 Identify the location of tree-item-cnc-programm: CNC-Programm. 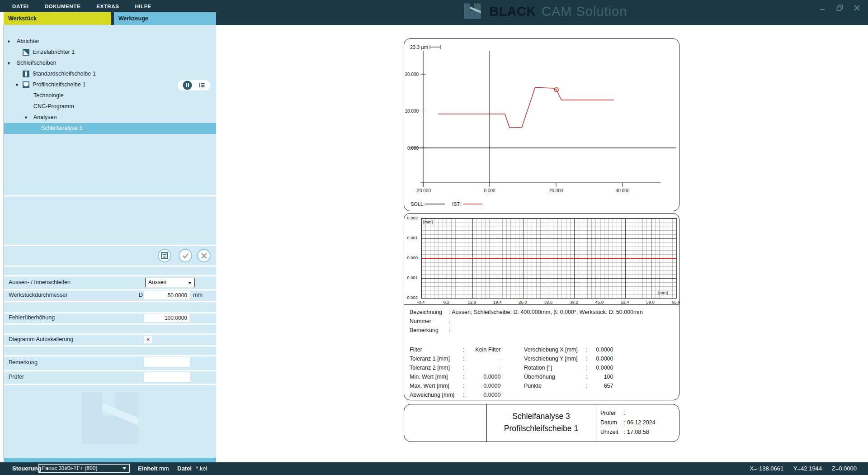
(110, 107).